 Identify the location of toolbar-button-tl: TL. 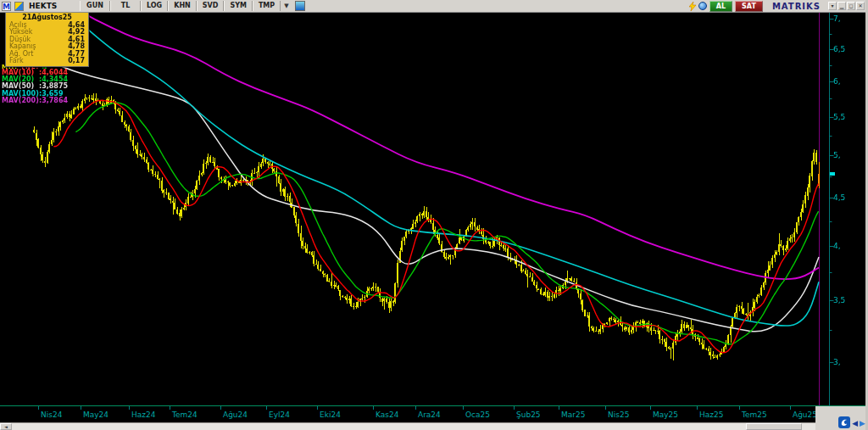
(125, 6).